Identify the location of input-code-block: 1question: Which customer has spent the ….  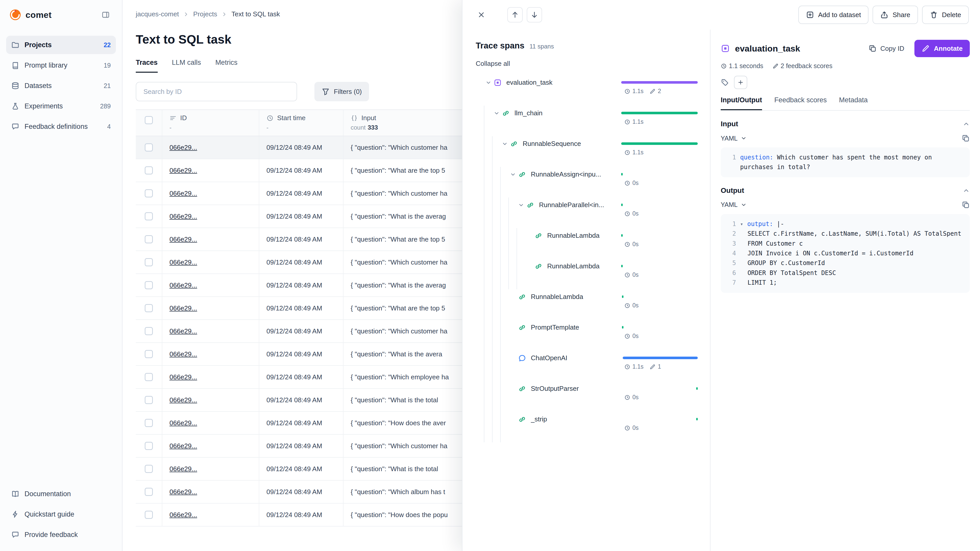
(845, 162).